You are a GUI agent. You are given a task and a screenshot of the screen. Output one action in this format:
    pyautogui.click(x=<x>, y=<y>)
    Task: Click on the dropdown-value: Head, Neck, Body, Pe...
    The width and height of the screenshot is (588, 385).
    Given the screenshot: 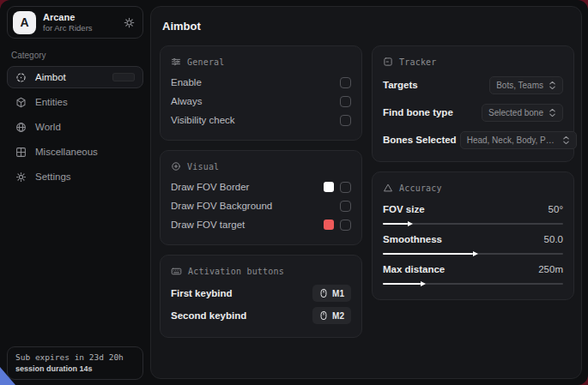 What is the action you would take?
    pyautogui.click(x=512, y=141)
    